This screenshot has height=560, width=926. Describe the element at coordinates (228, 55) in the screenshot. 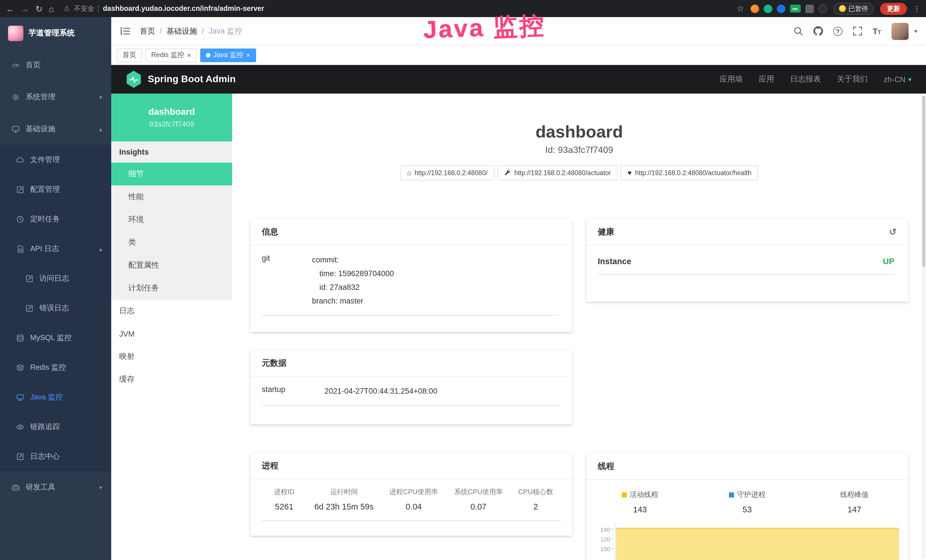

I see `tab-java-monitor: Java 监控 ×` at that location.